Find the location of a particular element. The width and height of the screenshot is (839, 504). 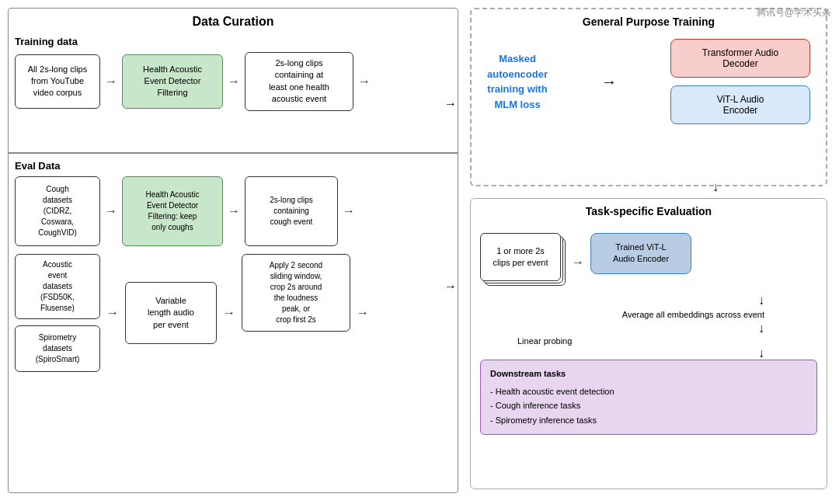

arrow3: → is located at coordinates (364, 82).